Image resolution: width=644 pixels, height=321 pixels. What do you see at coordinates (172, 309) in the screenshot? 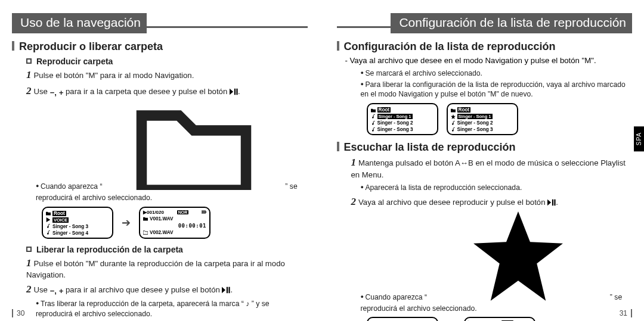
I see `note-bullet: Tras liberar la reproducción de la carpe…` at bounding box center [172, 309].